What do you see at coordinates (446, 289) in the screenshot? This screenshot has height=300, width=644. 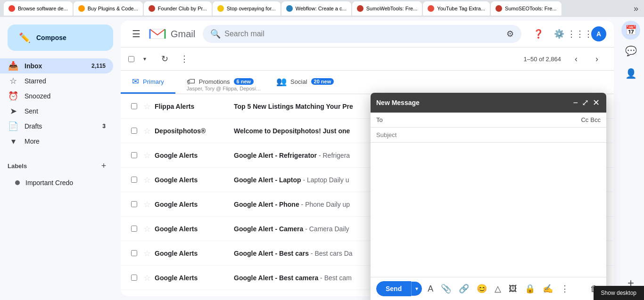 I see `compose-attach-button: 📎` at bounding box center [446, 289].